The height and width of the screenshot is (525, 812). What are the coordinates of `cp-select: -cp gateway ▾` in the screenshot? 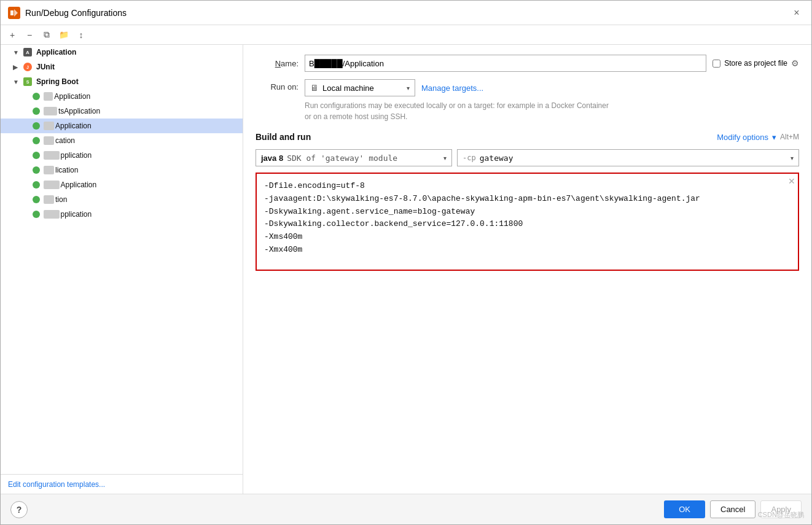 It's located at (628, 158).